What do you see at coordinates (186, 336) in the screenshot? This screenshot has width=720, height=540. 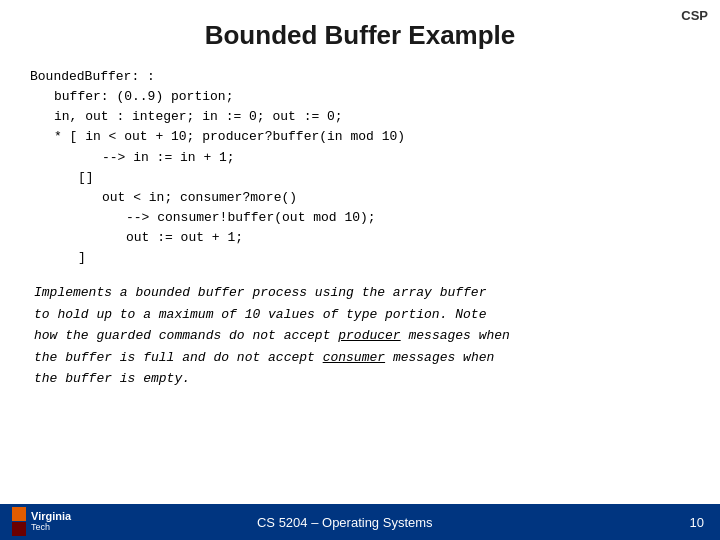 I see `desc-line3-start: how the guarded commands do not accept` at bounding box center [186, 336].